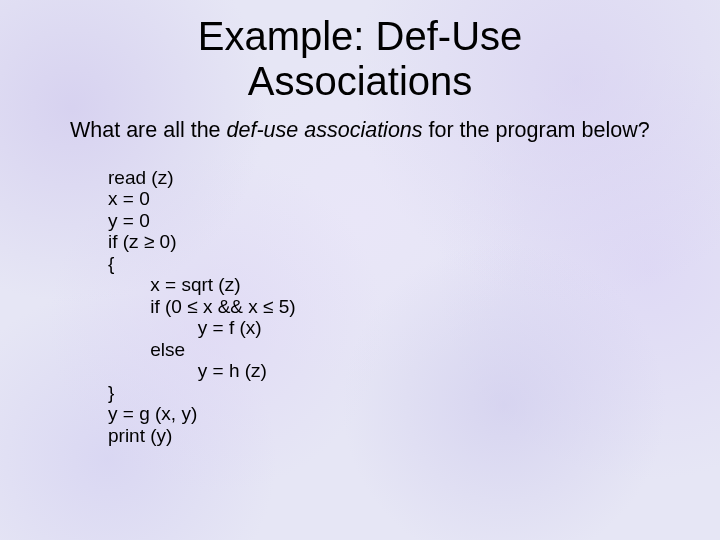 Image resolution: width=720 pixels, height=540 pixels. I want to click on code-line: x = sqrt (z), so click(174, 284).